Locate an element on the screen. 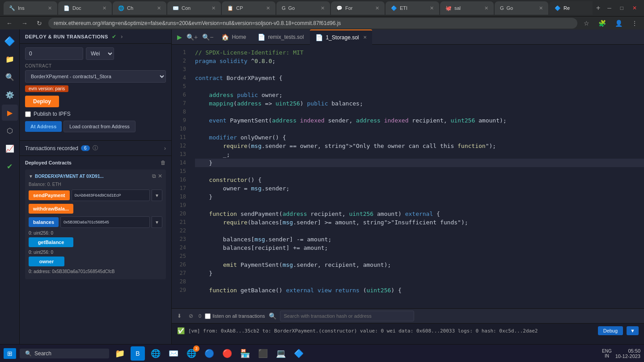 This screenshot has height=362, width=644. forward-button: → is located at coordinates (25, 23).